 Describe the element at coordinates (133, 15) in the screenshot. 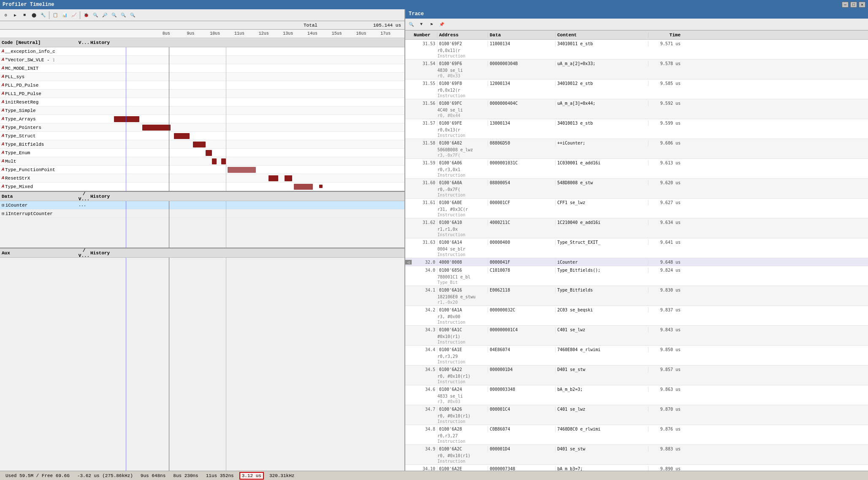

I see `zoom-custom-button: 🔍` at that location.